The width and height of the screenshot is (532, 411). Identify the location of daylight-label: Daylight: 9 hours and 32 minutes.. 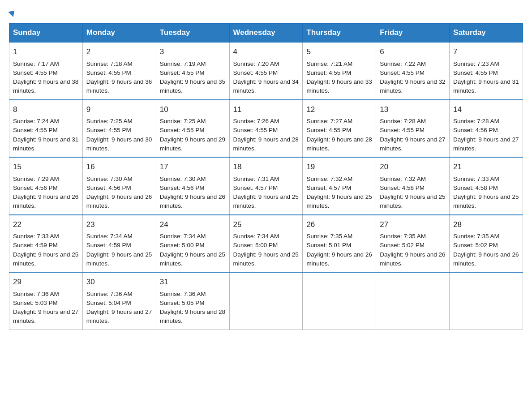
(412, 86).